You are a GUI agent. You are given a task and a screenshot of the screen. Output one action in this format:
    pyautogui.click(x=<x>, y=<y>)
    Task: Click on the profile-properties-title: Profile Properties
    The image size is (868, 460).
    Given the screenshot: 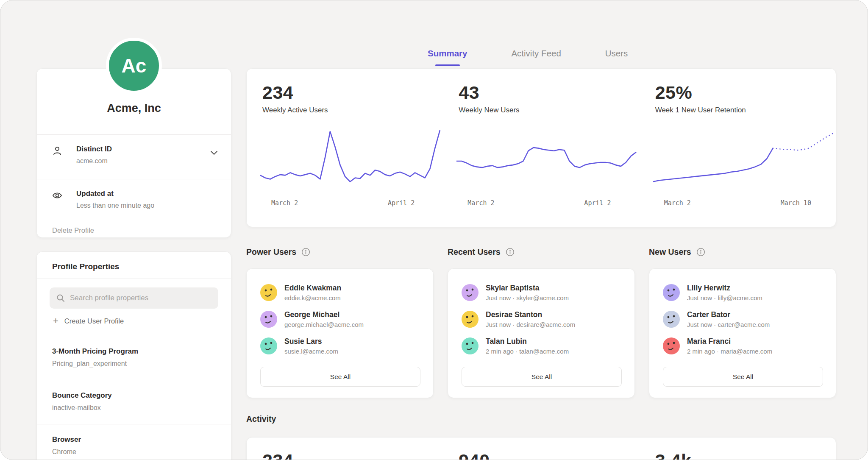 What is the action you would take?
    pyautogui.click(x=134, y=265)
    